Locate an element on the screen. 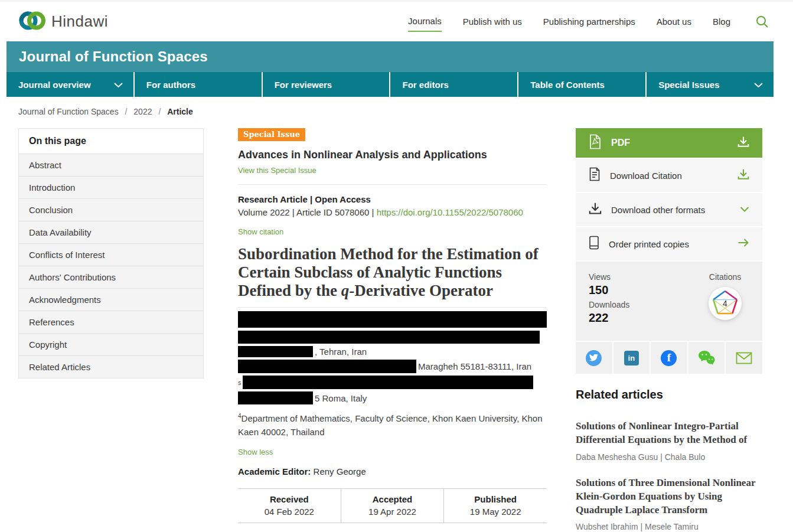 Image resolution: width=793 pixels, height=532 pixels. related-article-authors: Daba Meshesha Gusu | Chala Bulo is located at coordinates (669, 457).